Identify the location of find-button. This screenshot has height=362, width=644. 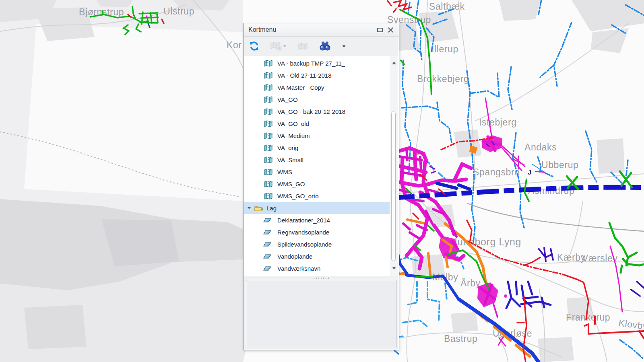
(325, 46).